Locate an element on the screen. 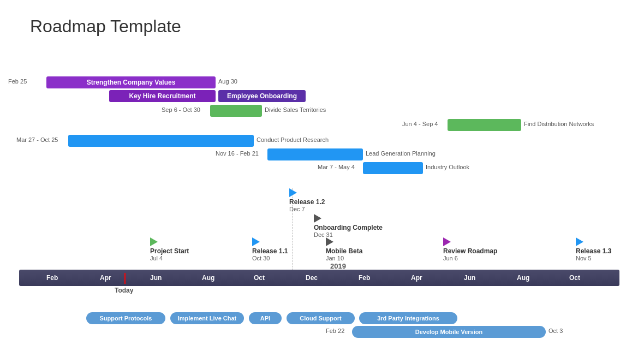  milestone-flag-projectstart is located at coordinates (154, 242).